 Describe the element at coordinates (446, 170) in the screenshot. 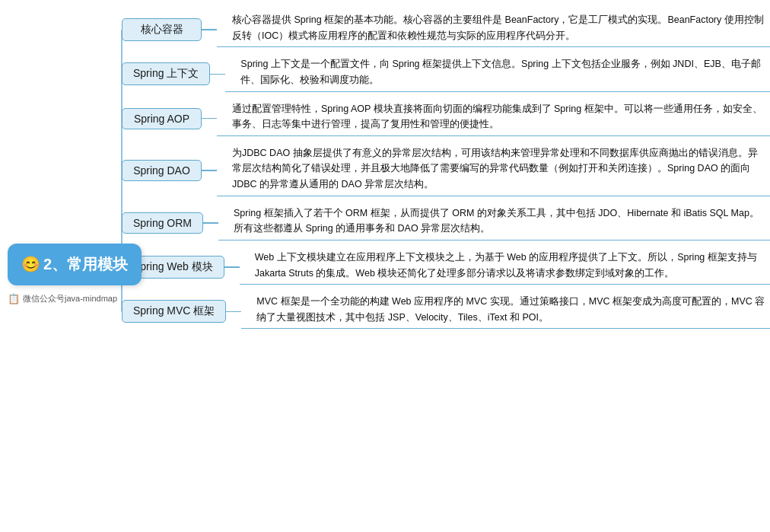

I see `branch-top-spring-dao: Spring DAO 为JDBC DAO 抽象层提供了有意义的异常层次结构，可用…` at that location.